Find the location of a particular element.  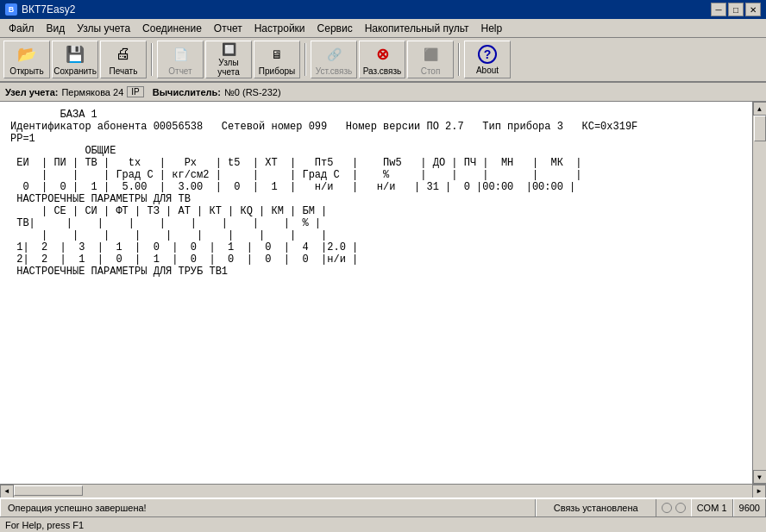

content-line: ОБЩИЕ is located at coordinates (376, 151).